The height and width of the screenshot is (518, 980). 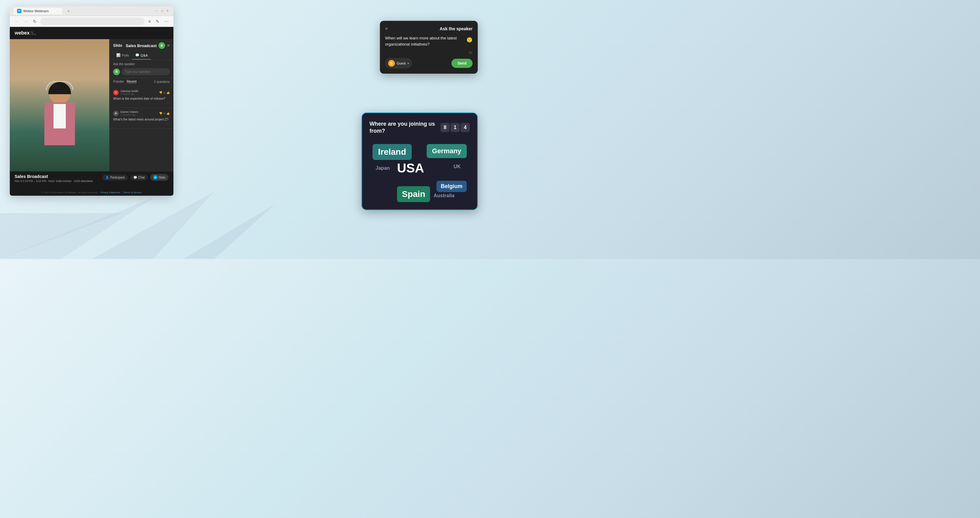 What do you see at coordinates (465, 127) in the screenshot?
I see `count-digit-3: 4` at bounding box center [465, 127].